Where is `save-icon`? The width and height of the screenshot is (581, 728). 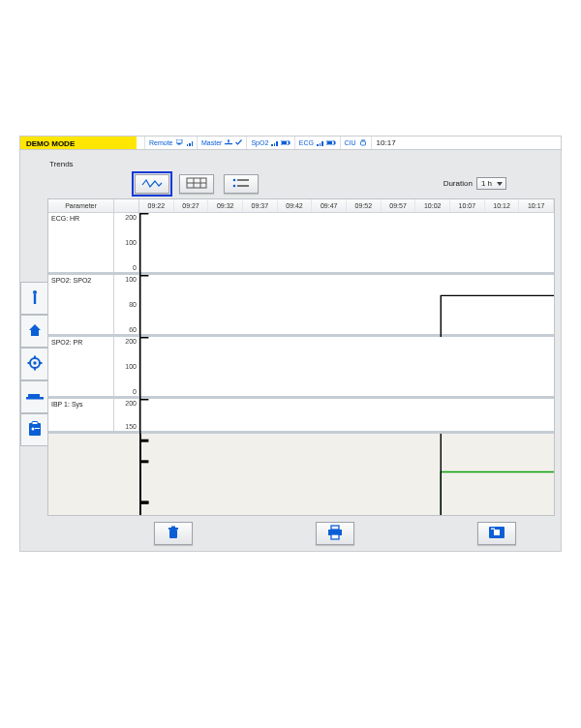 save-icon is located at coordinates (497, 533).